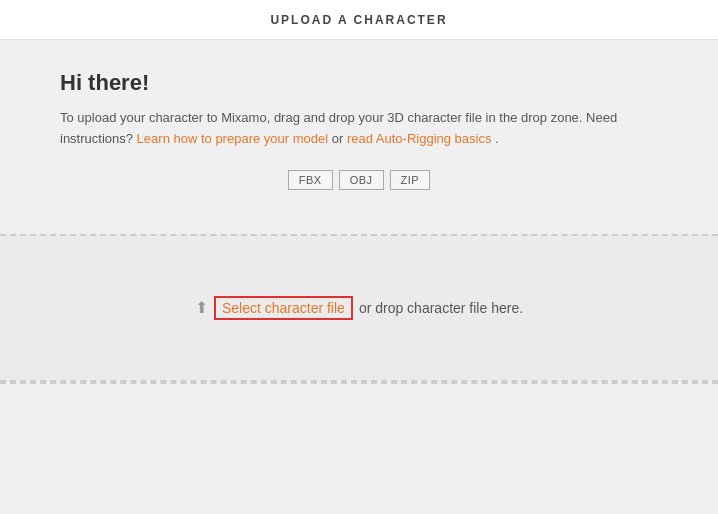 The height and width of the screenshot is (514, 718). Describe the element at coordinates (284, 308) in the screenshot. I see `select-file-button: Select character file` at that location.